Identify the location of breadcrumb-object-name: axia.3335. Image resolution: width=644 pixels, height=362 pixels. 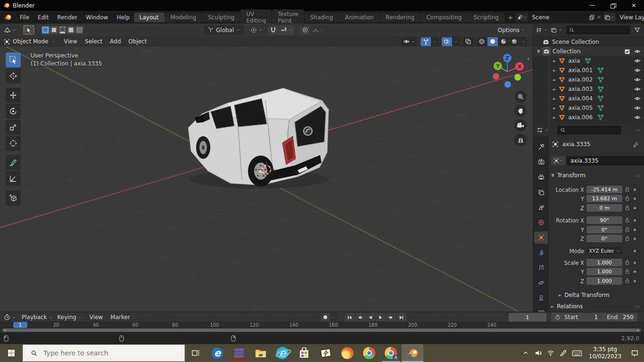
(577, 144).